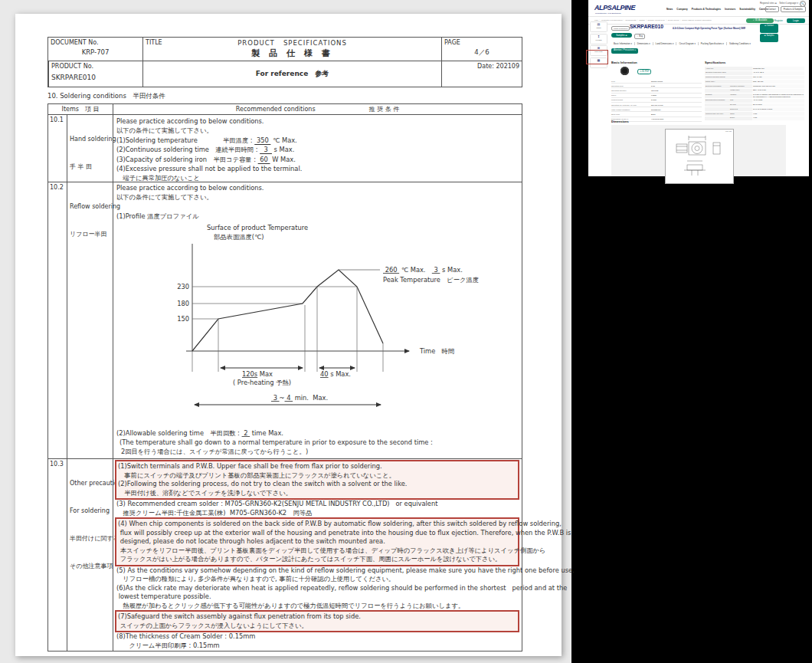 The image size is (812, 663). Describe the element at coordinates (91, 139) in the screenshot. I see `item-line: Hand soldering` at that location.